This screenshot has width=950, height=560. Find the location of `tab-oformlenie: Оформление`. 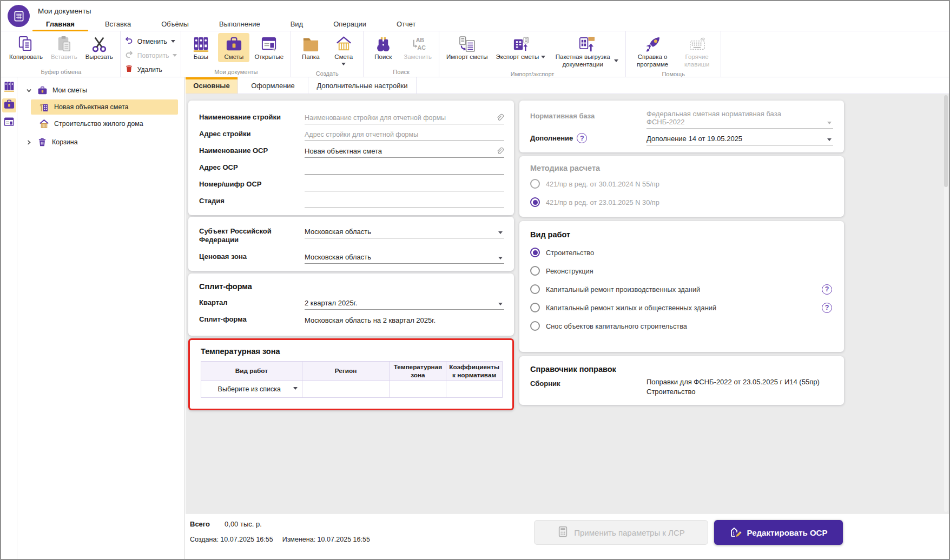

tab-oformlenie: Оформление is located at coordinates (273, 85).